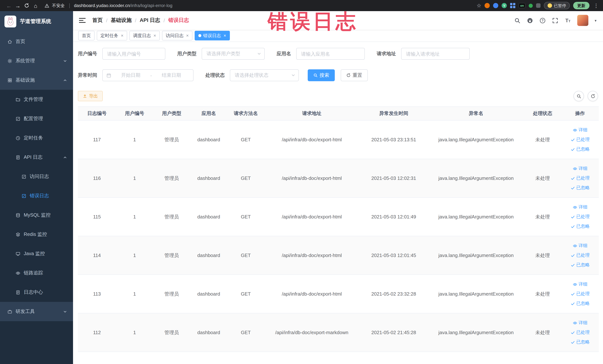 This screenshot has width=603, height=364. What do you see at coordinates (172, 255) in the screenshot?
I see `cell-user-type: 管理员` at bounding box center [172, 255].